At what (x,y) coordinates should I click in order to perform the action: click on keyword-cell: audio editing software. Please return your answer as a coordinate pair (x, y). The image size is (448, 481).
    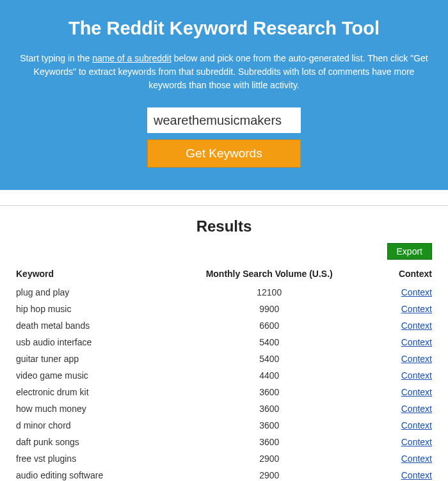
    Looking at the image, I should click on (90, 474).